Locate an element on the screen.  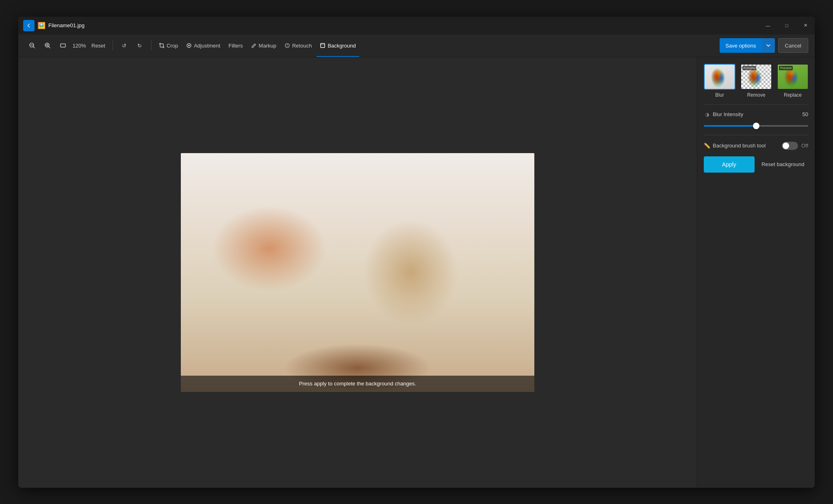
cancel-button: Cancel is located at coordinates (793, 45).